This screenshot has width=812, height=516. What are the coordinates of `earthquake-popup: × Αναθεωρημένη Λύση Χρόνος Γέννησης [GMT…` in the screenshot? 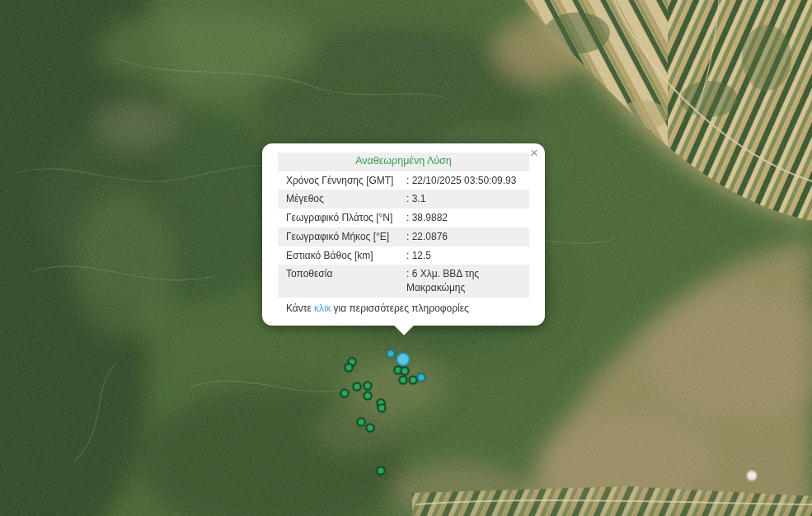 It's located at (404, 234).